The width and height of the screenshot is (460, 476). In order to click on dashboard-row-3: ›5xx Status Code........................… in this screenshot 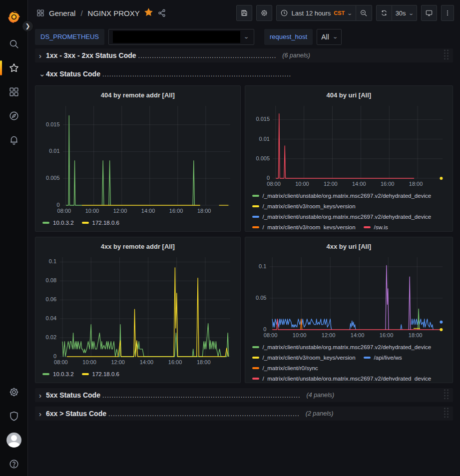, I will do `click(244, 395)`.